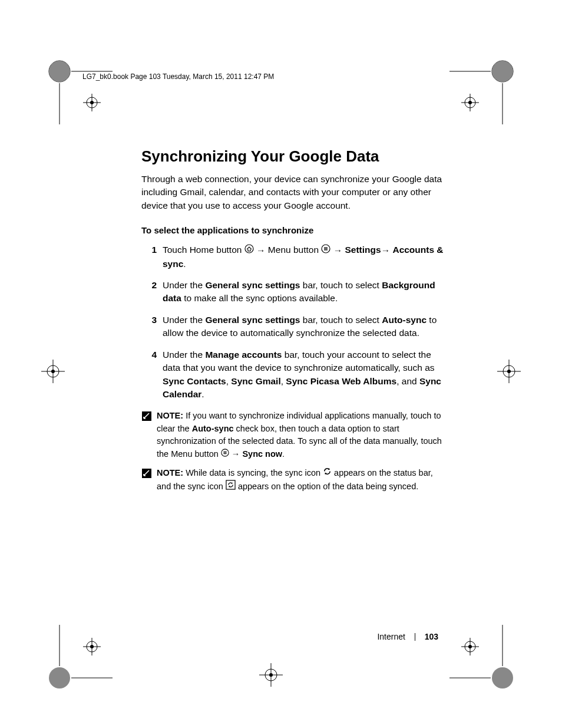 This screenshot has height=728, width=562. What do you see at coordinates (295, 257) in the screenshot?
I see `step-item: 1 Touch Home button → Menu button → Sett…` at bounding box center [295, 257].